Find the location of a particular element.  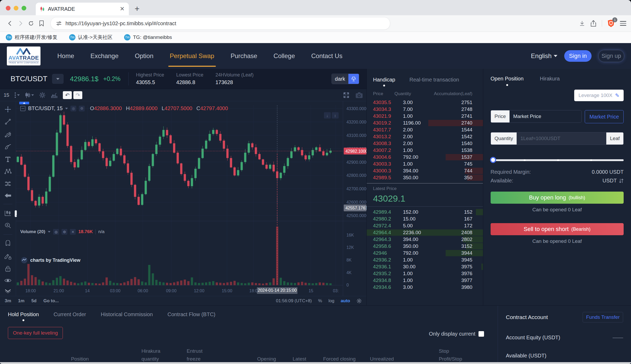

xabcd-pattern-tool-icon is located at coordinates (8, 171).